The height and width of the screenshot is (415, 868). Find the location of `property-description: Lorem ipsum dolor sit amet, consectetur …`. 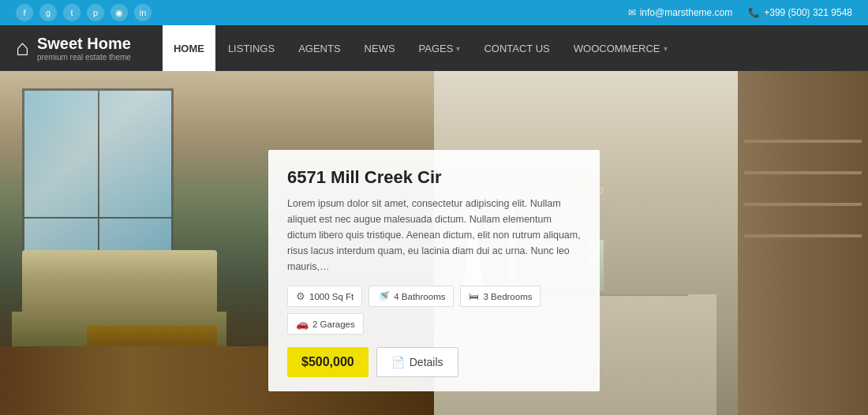

property-description: Lorem ipsum dolor sit amet, consectetur … is located at coordinates (434, 235).